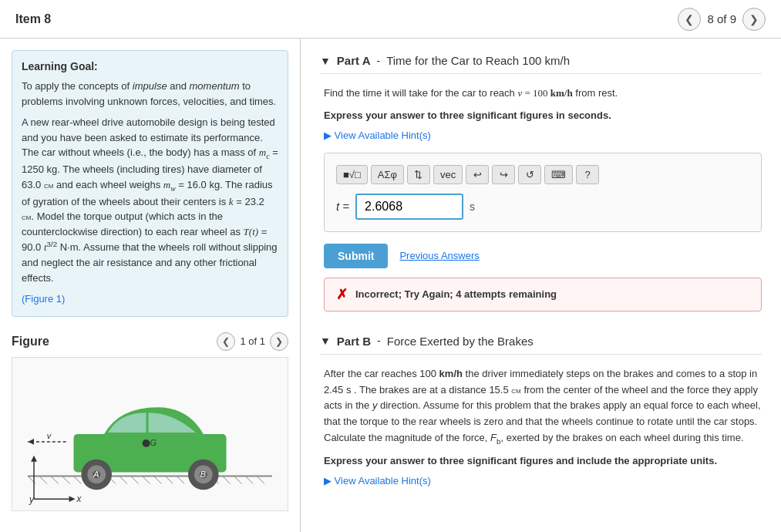 The width and height of the screenshot is (781, 532). Describe the element at coordinates (541, 432) in the screenshot. I see `part-b-content: After the car reaches 100 km/h the drive…` at that location.